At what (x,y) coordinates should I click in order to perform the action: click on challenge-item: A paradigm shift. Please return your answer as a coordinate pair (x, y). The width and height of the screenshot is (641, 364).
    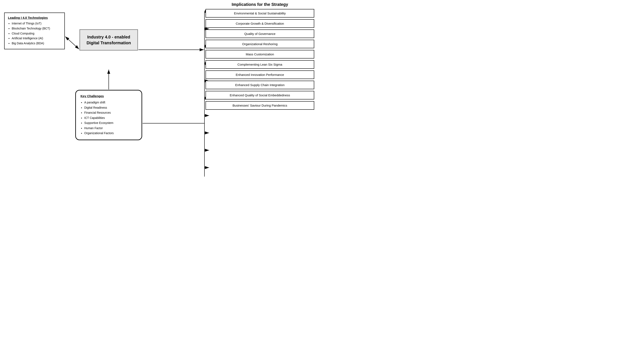
    Looking at the image, I should click on (111, 102).